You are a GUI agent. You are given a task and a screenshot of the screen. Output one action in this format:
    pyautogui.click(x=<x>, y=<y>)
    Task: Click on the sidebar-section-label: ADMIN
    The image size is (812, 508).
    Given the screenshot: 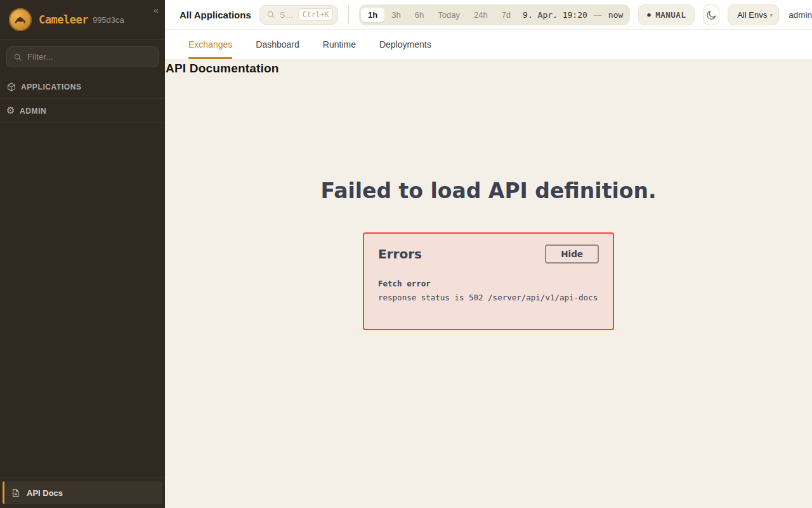 What is the action you would take?
    pyautogui.click(x=33, y=111)
    